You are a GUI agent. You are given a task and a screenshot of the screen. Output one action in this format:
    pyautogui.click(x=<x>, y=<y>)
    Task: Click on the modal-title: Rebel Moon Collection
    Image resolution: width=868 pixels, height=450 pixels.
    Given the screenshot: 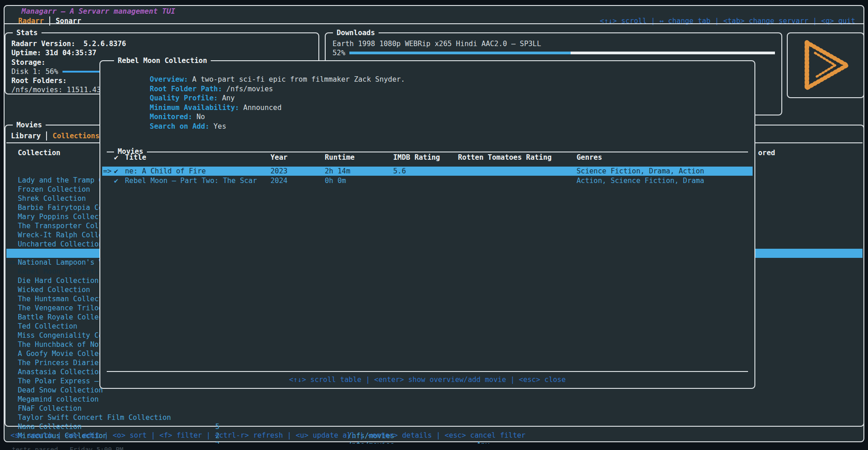 What is the action you would take?
    pyautogui.click(x=162, y=61)
    